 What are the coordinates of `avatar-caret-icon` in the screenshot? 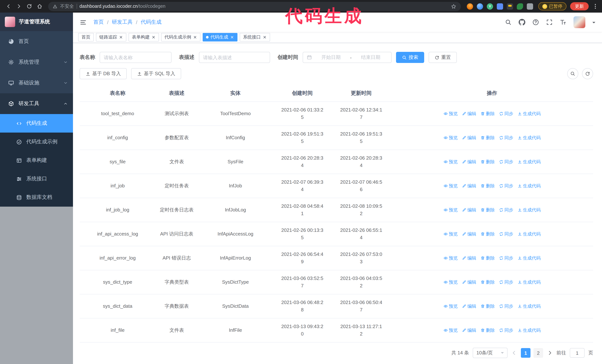 It's located at (594, 23).